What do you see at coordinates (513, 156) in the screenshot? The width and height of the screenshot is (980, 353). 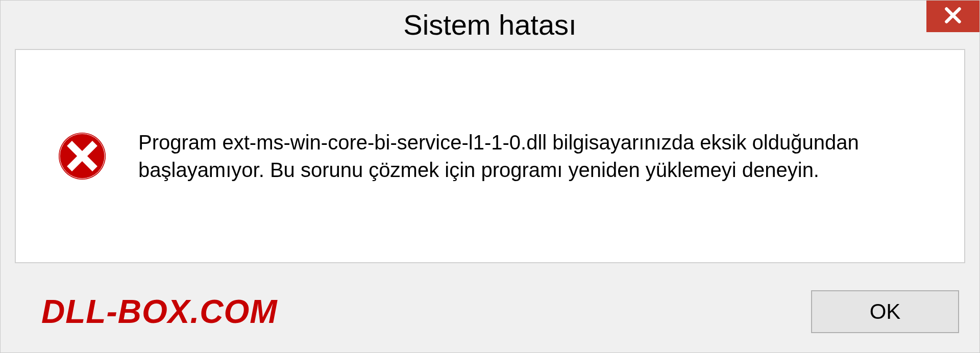 I see `error-message: Program ext-ms-win-core-bi-service-l1-1-…` at bounding box center [513, 156].